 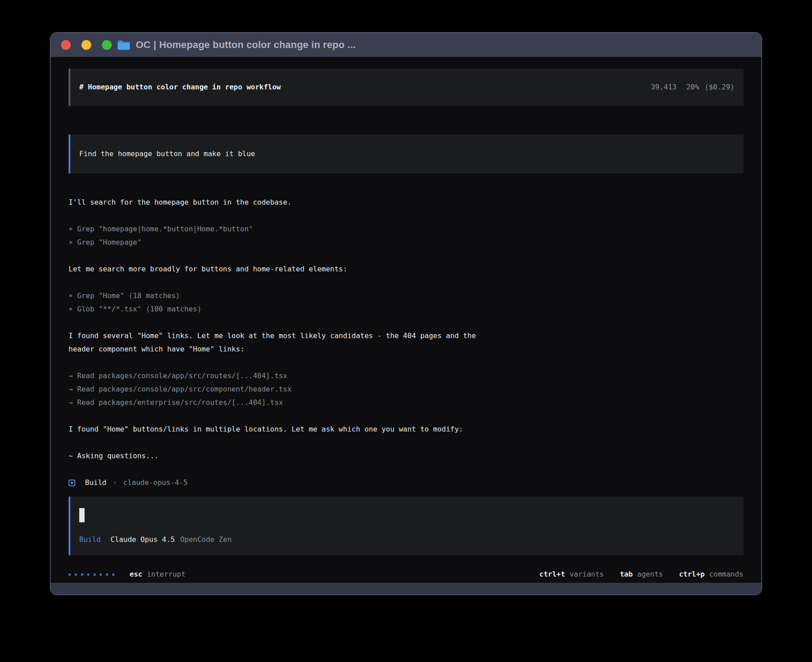 What do you see at coordinates (136, 574) in the screenshot?
I see `shortcut-key: esc` at bounding box center [136, 574].